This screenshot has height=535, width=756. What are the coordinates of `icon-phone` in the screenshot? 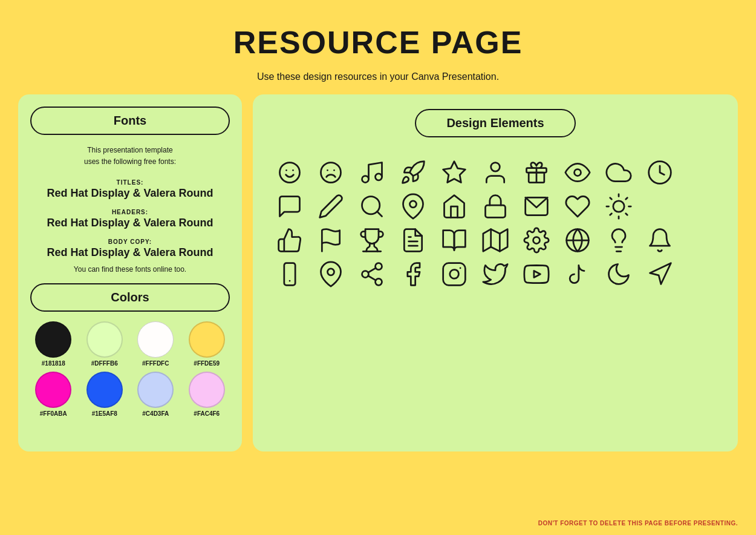 It's located at (290, 274).